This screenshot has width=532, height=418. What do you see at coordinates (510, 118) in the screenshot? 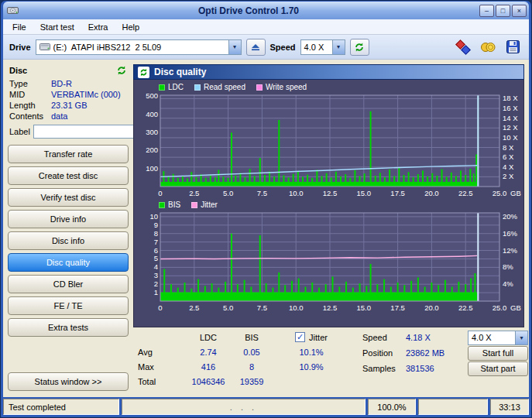
I see `svg-text: 14 X` at bounding box center [510, 118].